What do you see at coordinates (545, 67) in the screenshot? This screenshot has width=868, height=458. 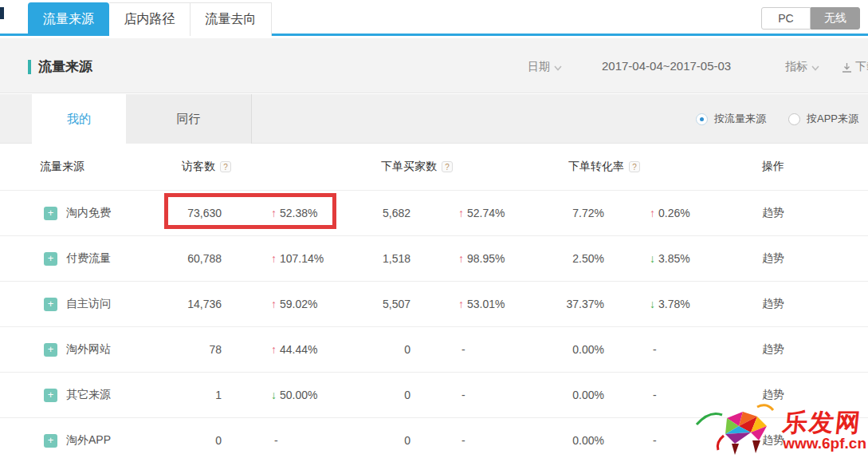 I see `date-dropdown: 日期` at bounding box center [545, 67].